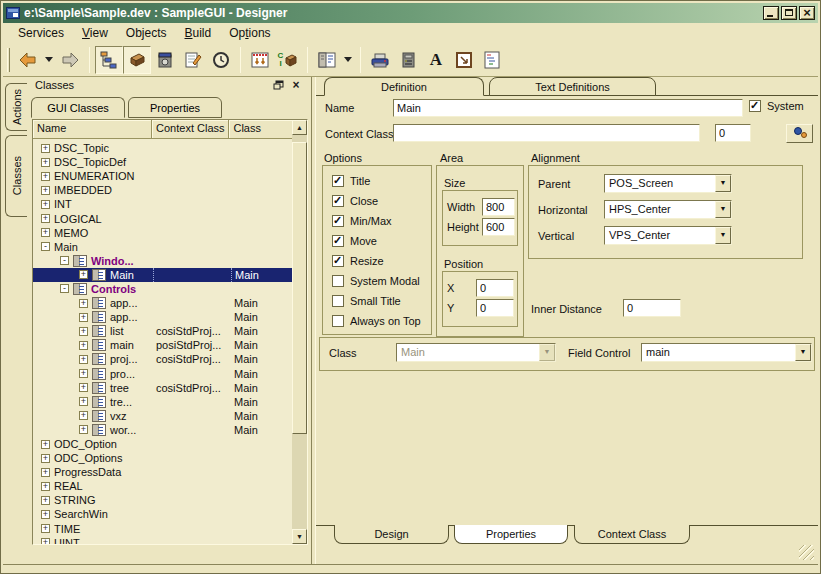 The height and width of the screenshot is (574, 821). Describe the element at coordinates (495, 308) in the screenshot. I see `y-input` at that location.